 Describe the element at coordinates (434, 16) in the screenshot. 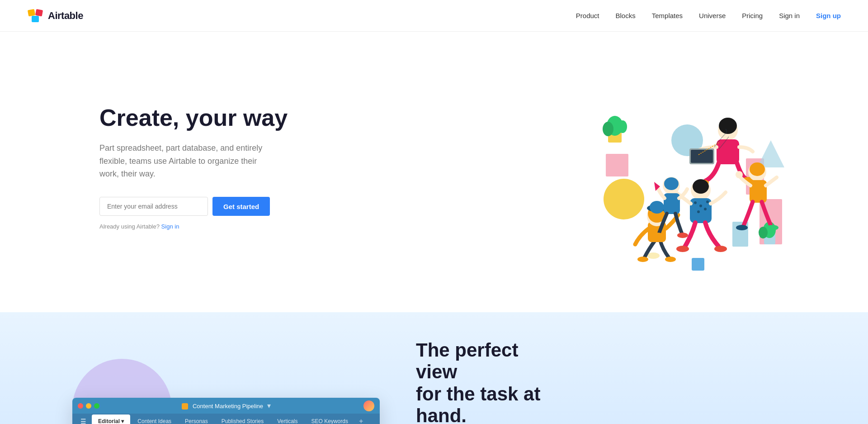

I see `navbar: Airtable Product Blocks Templates Univer…` at that location.